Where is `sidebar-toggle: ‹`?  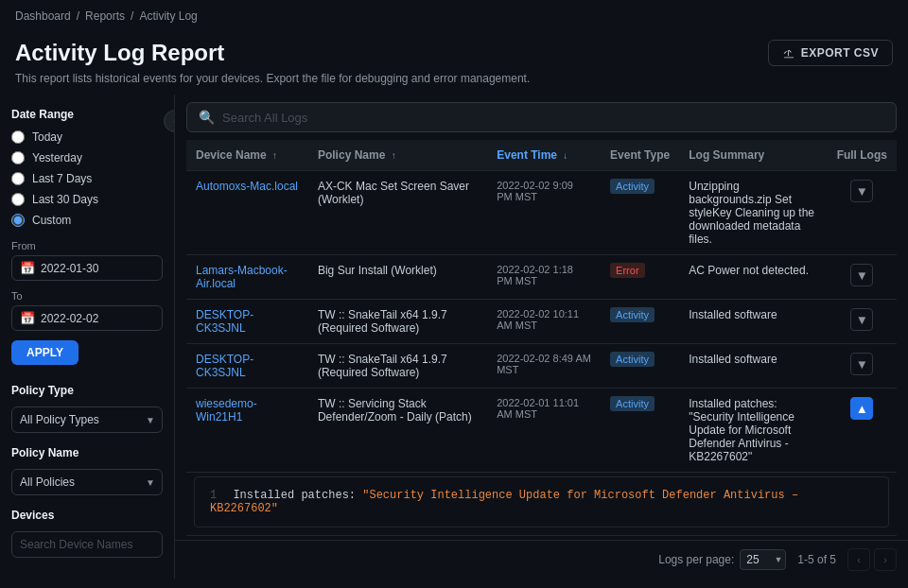 sidebar-toggle: ‹ is located at coordinates (169, 121).